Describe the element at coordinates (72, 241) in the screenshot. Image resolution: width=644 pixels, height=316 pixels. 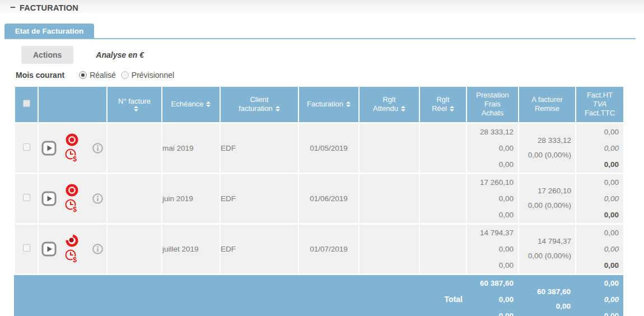
I see `partial-status-icon` at that location.